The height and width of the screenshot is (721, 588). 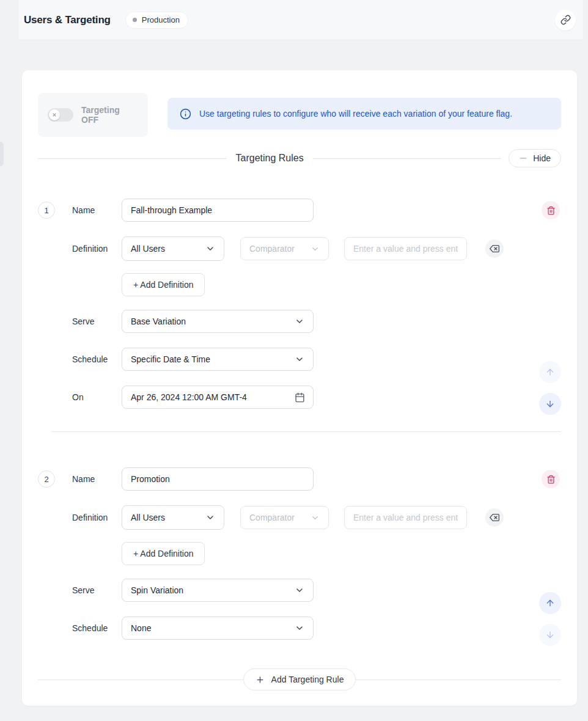 I want to click on serve-value: Spin Variation, so click(x=157, y=590).